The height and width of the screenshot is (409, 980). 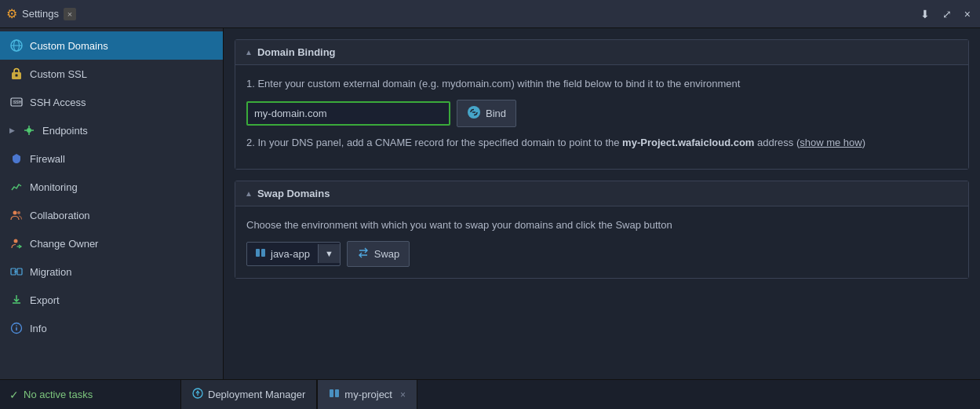 What do you see at coordinates (64, 243) in the screenshot?
I see `sidebar-label-change-owner: Change Owner` at bounding box center [64, 243].